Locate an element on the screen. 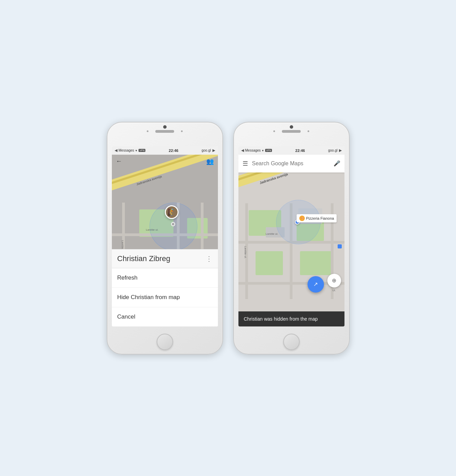  road-label-2c: Ul. is located at coordinates (334, 290).